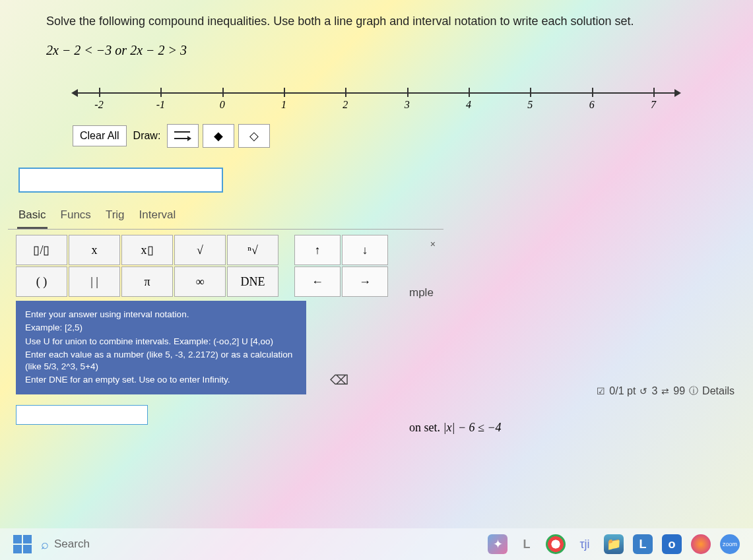  What do you see at coordinates (345, 105) in the screenshot?
I see `tick-label: 2` at bounding box center [345, 105].